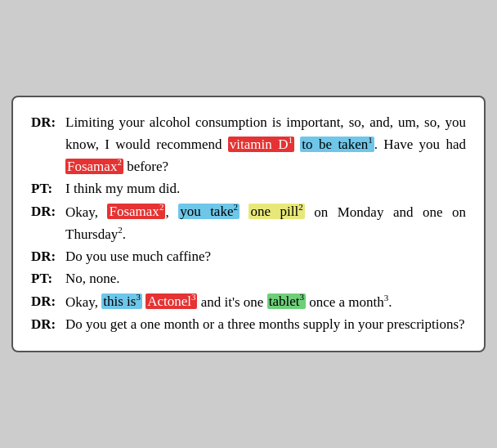  What do you see at coordinates (266, 223) in the screenshot?
I see `speech-content: Okay, Fosamax2, you take2 one pill2 on M…` at bounding box center [266, 223].